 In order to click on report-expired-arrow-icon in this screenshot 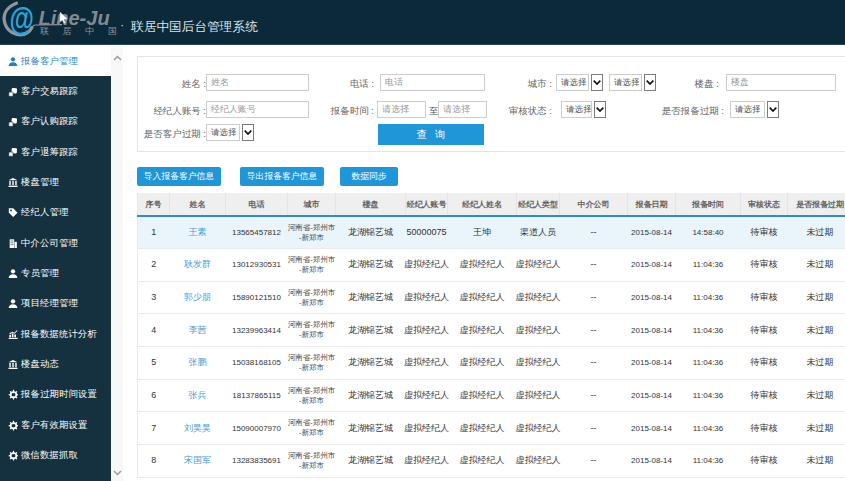, I will do `click(773, 110)`.